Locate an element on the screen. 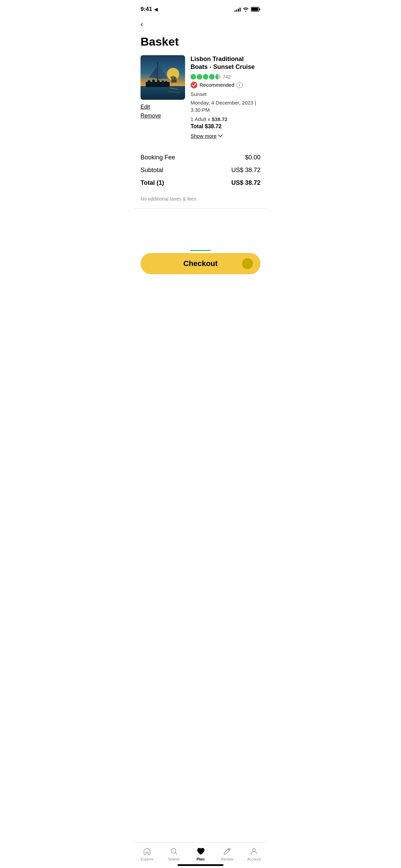 Image resolution: width=401 pixels, height=868 pixels. divider is located at coordinates (200, 208).